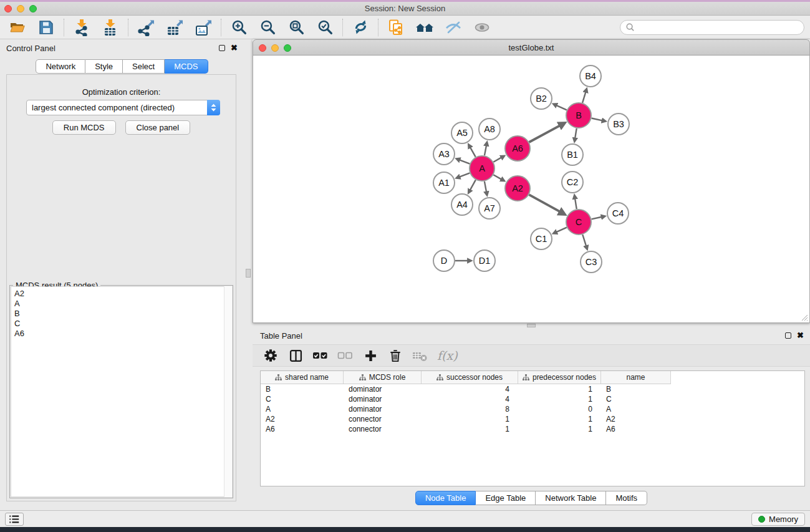  What do you see at coordinates (533, 399) in the screenshot?
I see `table-row: Cdominator41C` at bounding box center [533, 399].